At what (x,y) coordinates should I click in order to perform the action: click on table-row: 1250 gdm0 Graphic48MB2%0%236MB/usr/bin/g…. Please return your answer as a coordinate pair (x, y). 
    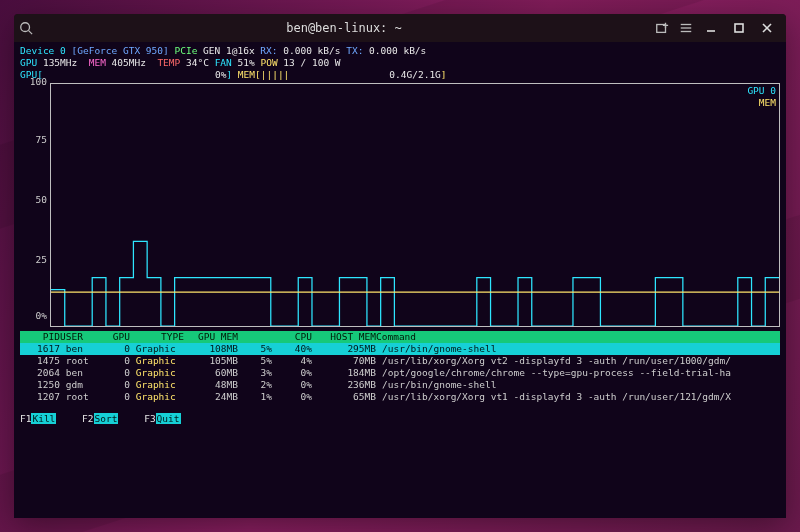
    Looking at the image, I should click on (400, 385).